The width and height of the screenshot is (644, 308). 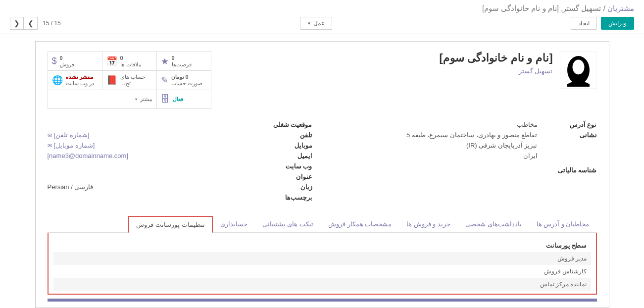 What do you see at coordinates (435, 155) in the screenshot?
I see `value-country: ایران` at bounding box center [435, 155].